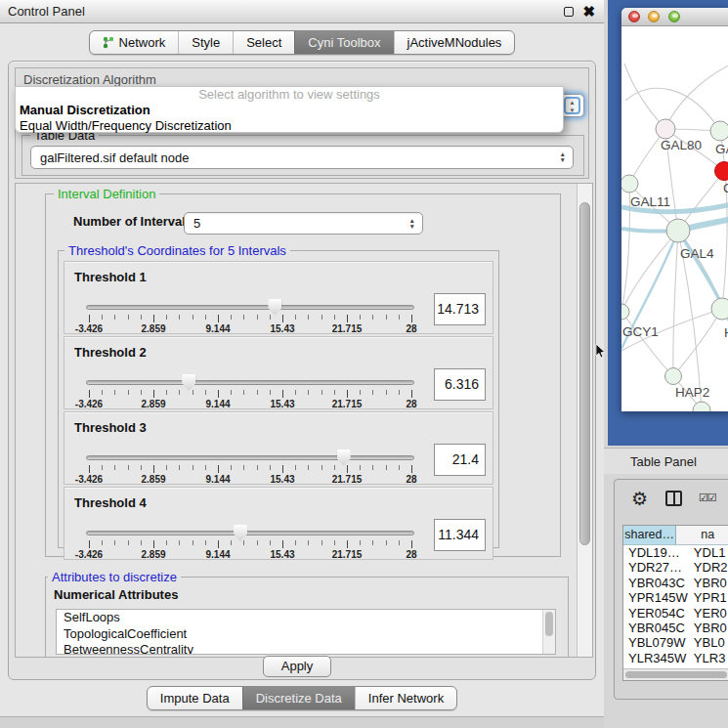  I want to click on network-view-frame: GAL80GACGAL11GAL4GCY1HHAP2, so click(668, 223).